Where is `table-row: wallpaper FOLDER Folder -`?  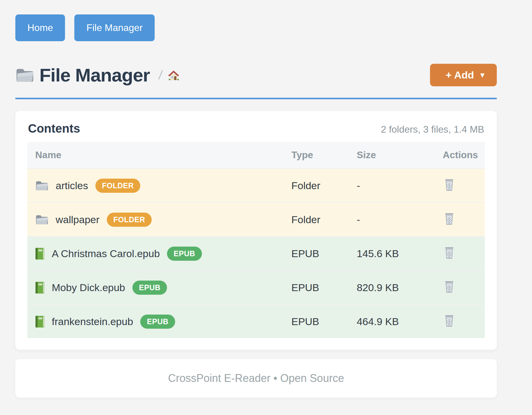 table-row: wallpaper FOLDER Folder - is located at coordinates (256, 220).